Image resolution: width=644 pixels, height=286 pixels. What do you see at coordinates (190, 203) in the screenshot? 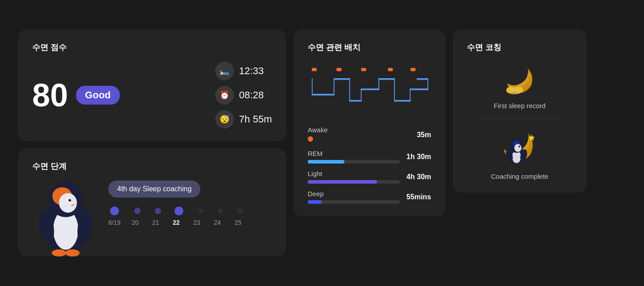
I see `stage-right: 4th day Sleep coaching 6/19` at bounding box center [190, 203].